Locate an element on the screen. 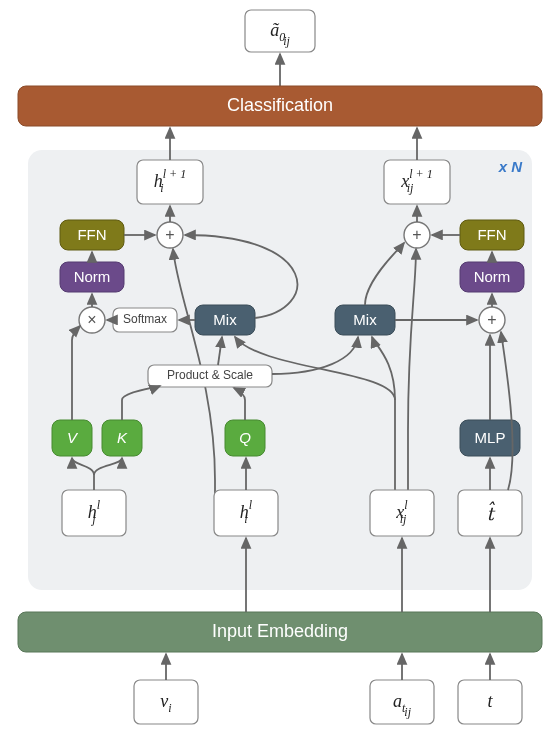  mix-right-label: Mix is located at coordinates (365, 320).